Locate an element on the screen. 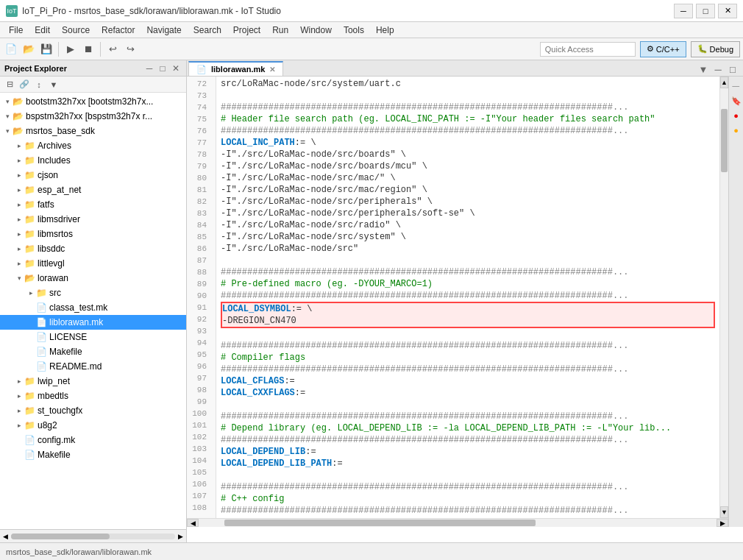 The height and width of the screenshot is (560, 743). scroll-right-button: ▶ is located at coordinates (722, 522).